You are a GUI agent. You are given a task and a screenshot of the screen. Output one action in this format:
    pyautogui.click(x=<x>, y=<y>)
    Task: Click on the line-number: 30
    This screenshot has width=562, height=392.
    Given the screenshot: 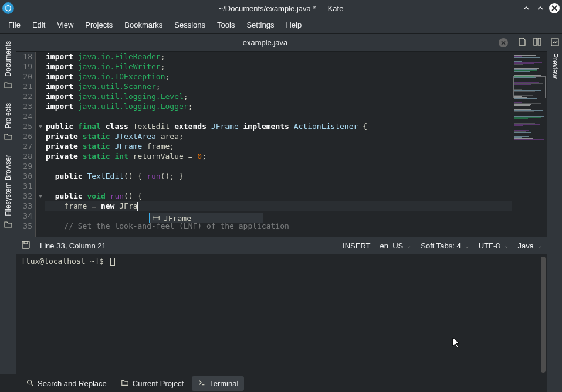 What is the action you would take?
    pyautogui.click(x=25, y=176)
    